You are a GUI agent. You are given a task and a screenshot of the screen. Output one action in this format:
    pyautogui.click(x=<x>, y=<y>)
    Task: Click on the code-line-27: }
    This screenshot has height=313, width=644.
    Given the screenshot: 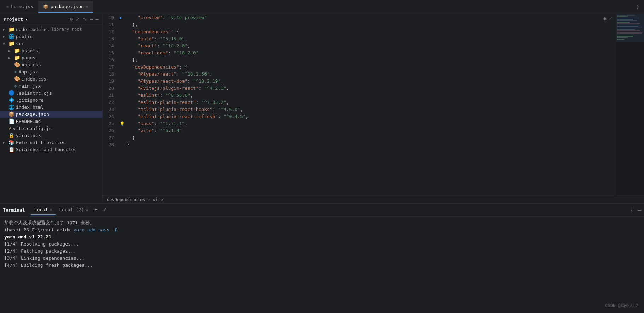 What is the action you would take?
    pyautogui.click(x=366, y=138)
    